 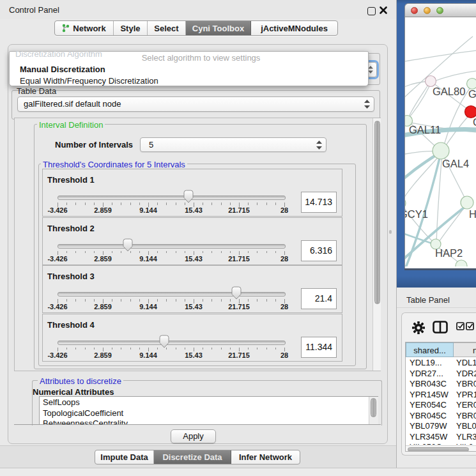 What do you see at coordinates (472, 84) in the screenshot?
I see `network-node-g` at bounding box center [472, 84].